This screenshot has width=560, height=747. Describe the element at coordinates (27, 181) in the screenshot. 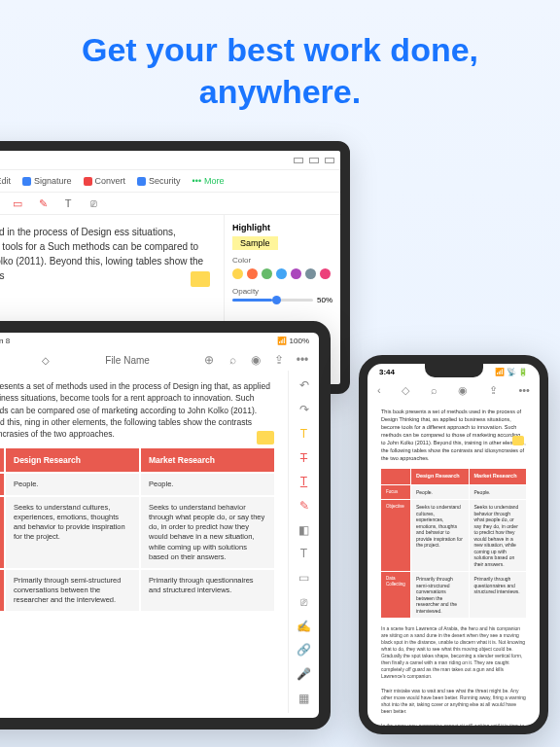

I see `signature-icon` at that location.